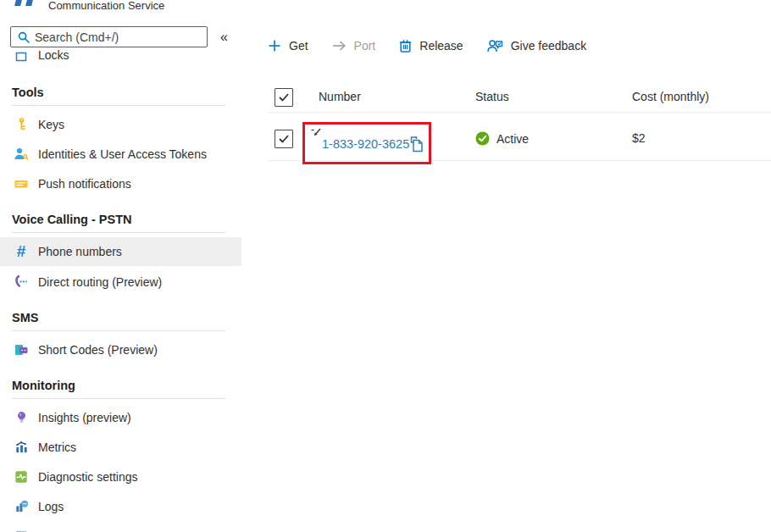  Describe the element at coordinates (25, 318) in the screenshot. I see `section-header-sms: SMS` at that location.